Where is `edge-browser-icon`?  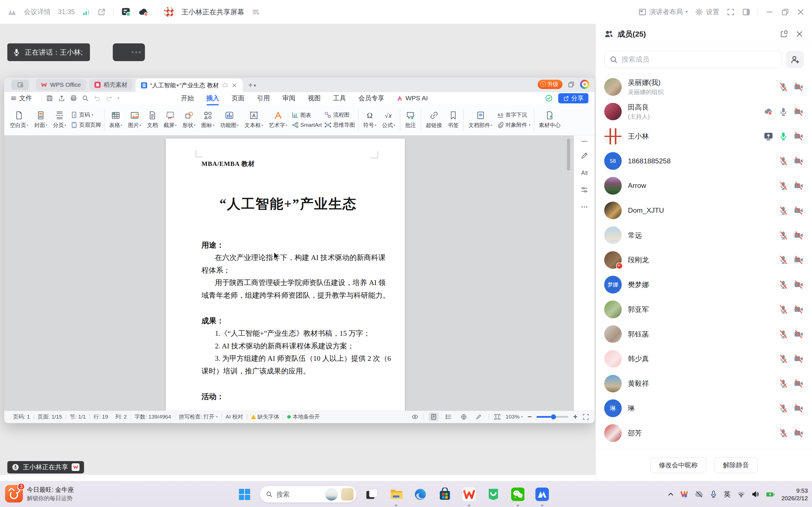
edge-browser-icon is located at coordinates (420, 494).